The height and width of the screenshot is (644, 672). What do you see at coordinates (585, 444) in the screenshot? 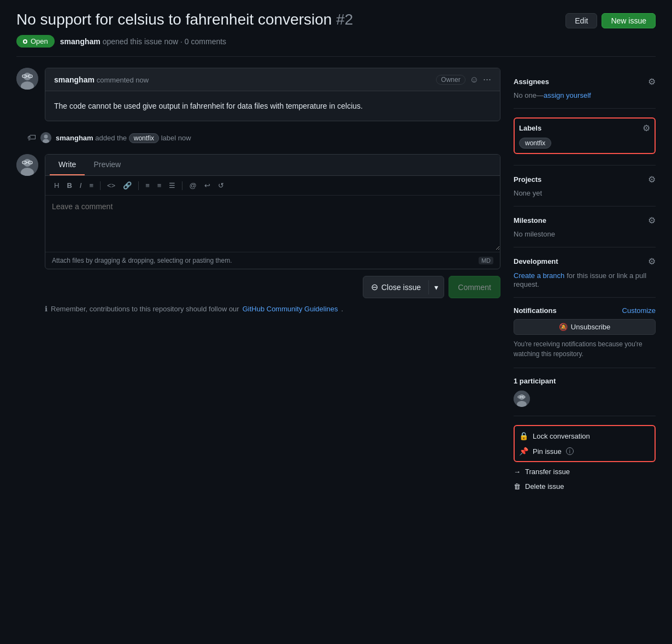
I see `lock-pin-box: 🔒 Lock conversation 📌 Pin issue i` at bounding box center [585, 444].